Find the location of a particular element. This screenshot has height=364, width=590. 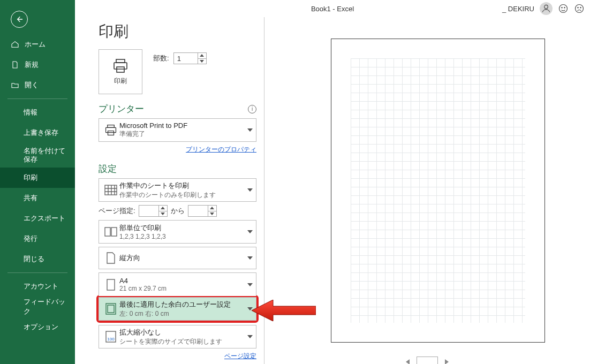

margins-dropdown: 最後に適用した余白のユーザー設定 左: 0 cm 右: 0 cm is located at coordinates (178, 309).